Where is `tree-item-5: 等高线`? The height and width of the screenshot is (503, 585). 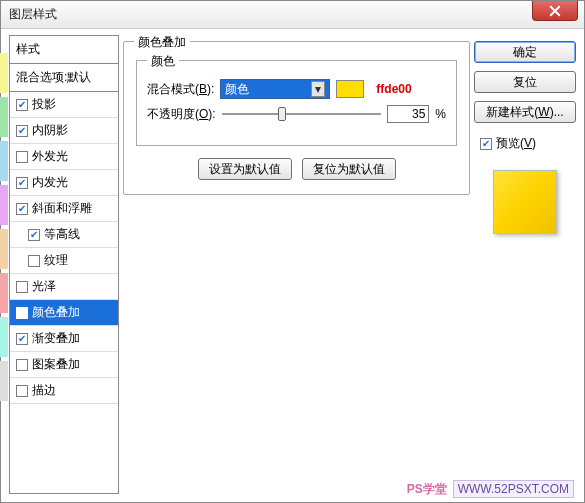 tree-item-5: 等高线 is located at coordinates (64, 235).